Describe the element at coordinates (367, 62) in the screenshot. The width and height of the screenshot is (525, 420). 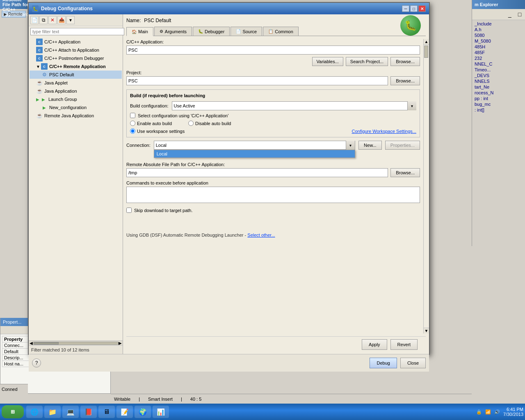
I see `search-project-button: Search Project...` at that location.